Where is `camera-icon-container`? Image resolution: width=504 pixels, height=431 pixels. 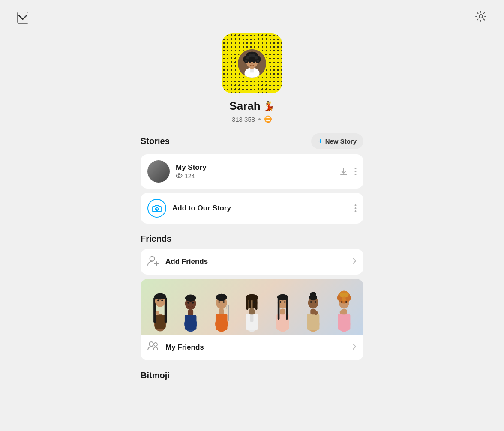
camera-icon-container is located at coordinates (157, 208).